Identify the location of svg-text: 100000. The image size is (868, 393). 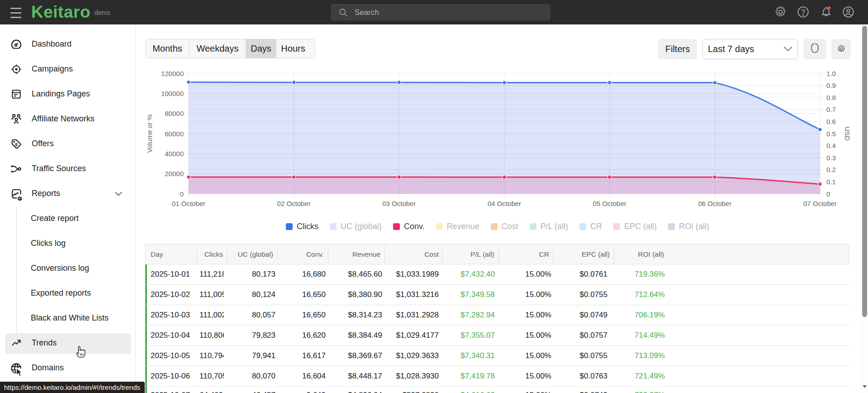
(172, 93).